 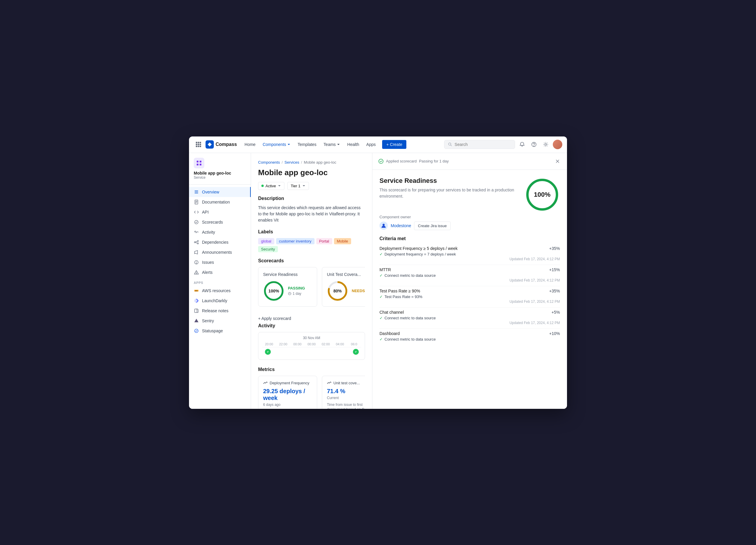 I want to click on apply-scorecard-label: + Apply scorecard, so click(x=275, y=318).